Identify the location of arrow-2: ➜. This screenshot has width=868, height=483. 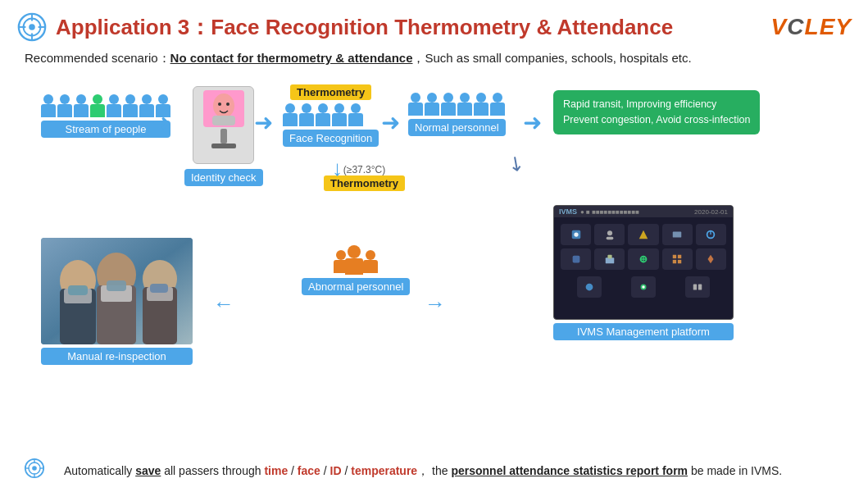
(264, 123).